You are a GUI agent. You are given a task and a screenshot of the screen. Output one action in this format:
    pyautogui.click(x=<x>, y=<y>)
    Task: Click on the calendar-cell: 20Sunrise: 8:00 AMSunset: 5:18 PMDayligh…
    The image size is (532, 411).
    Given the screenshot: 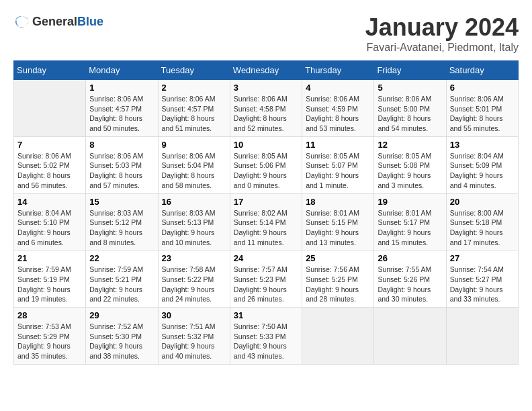 What is the action you would take?
    pyautogui.click(x=482, y=222)
    